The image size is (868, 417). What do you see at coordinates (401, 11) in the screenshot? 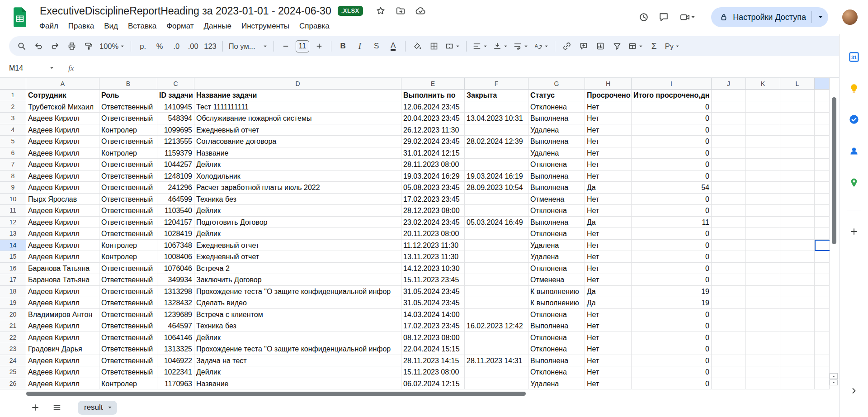
I see `move-to-folder-button` at bounding box center [401, 11].